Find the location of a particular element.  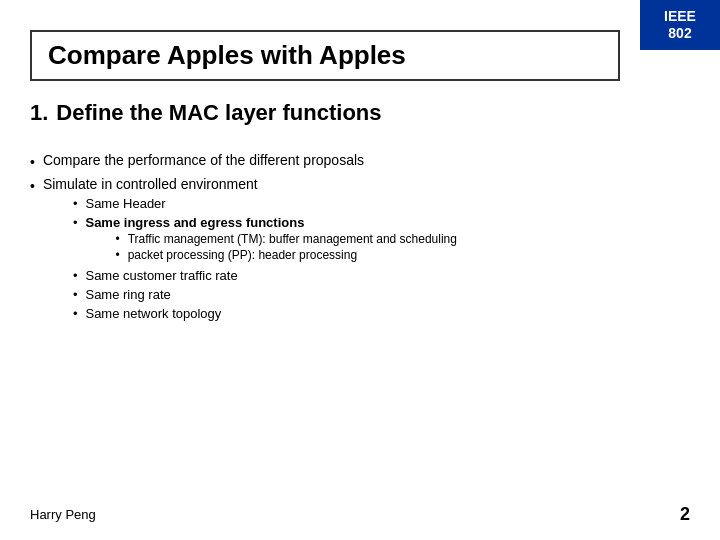

ieee-logo-number: 802 is located at coordinates (680, 34).